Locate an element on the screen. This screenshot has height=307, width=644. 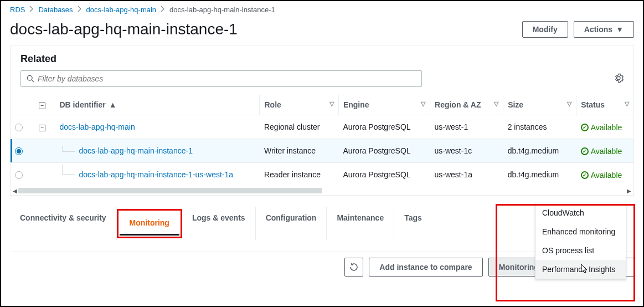
cell-region: us-west-1a is located at coordinates (467, 175).